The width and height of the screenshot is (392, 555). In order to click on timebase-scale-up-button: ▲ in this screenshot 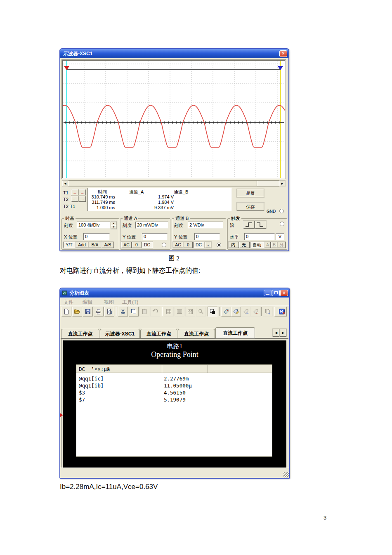, I will do `click(114, 224)`.